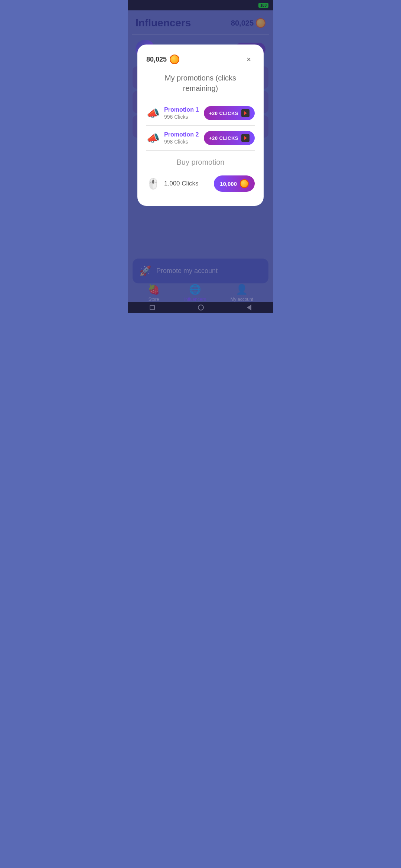 Image resolution: width=401 pixels, height=868 pixels. I want to click on promotions-modal: 80,025 × My promotions (clicks remaining…, so click(200, 125).